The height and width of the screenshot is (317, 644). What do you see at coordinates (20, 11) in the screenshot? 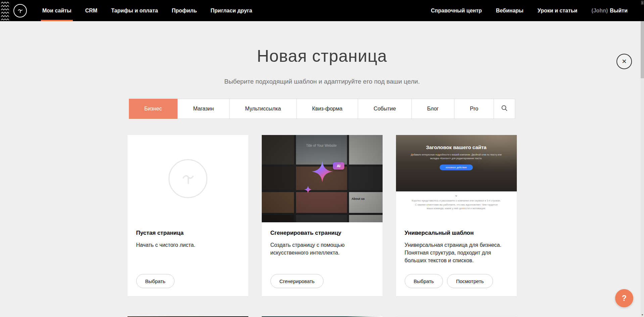
I see `tilda-logo` at bounding box center [20, 11].